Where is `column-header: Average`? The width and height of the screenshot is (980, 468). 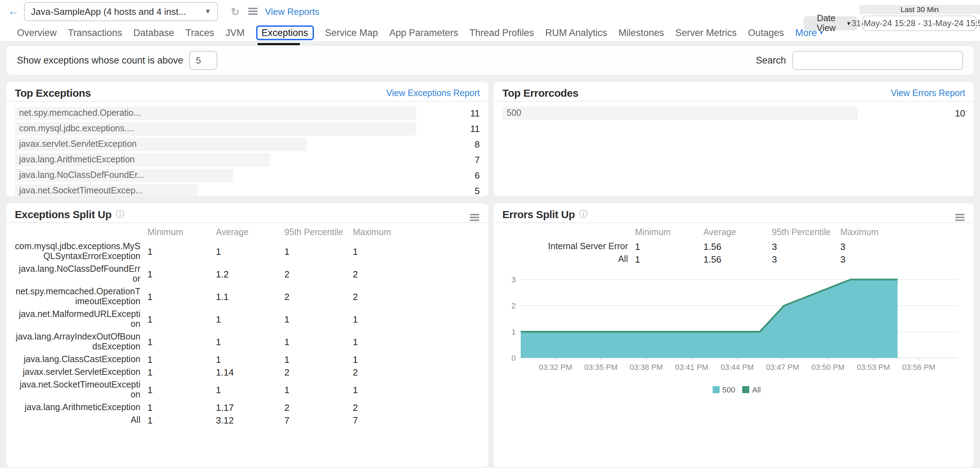
column-header: Average is located at coordinates (243, 232).